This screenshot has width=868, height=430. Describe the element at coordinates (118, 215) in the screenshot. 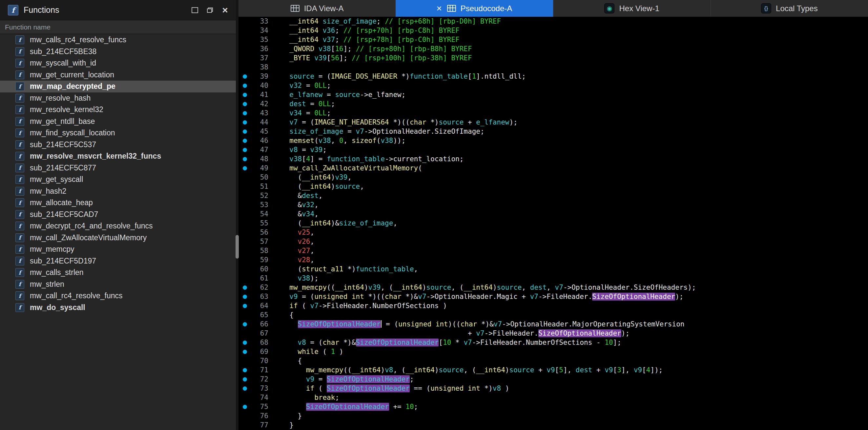

I see `function-list-item: fsub_214ECF5CAD7` at that location.